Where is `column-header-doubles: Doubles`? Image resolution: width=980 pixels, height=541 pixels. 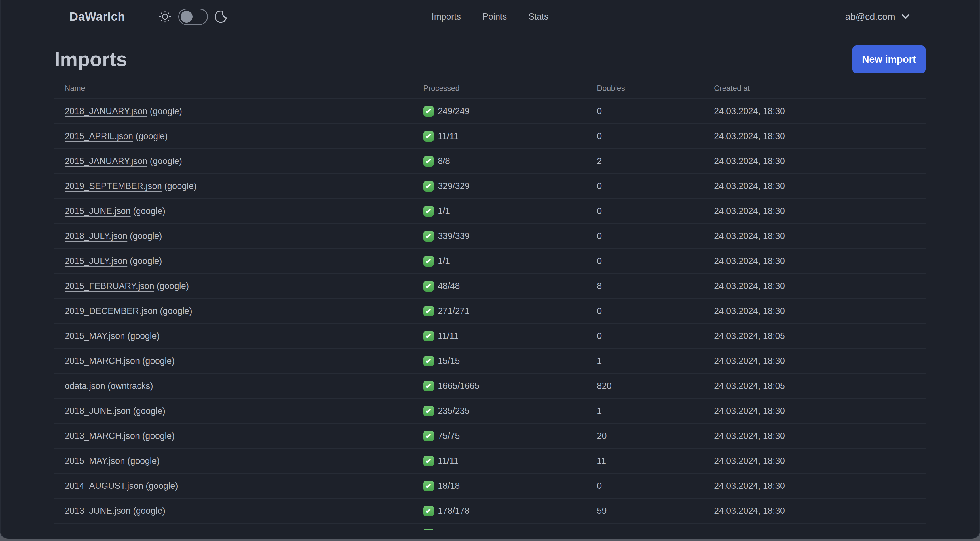
column-header-doubles: Doubles is located at coordinates (655, 88).